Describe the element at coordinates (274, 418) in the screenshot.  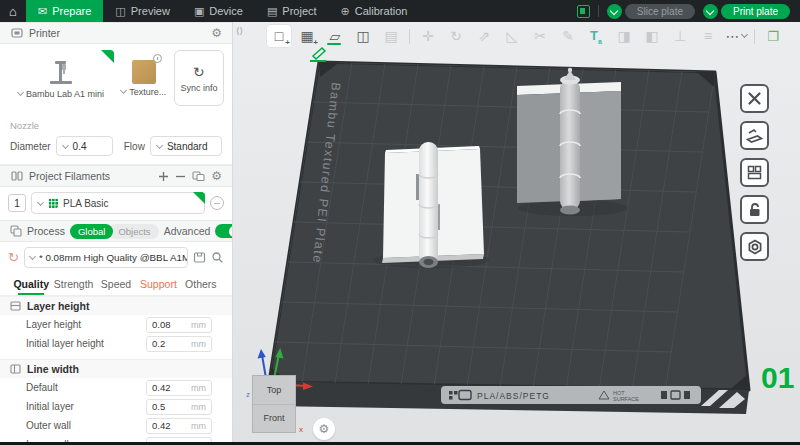
I see `nav-cube-front-face: Front` at that location.